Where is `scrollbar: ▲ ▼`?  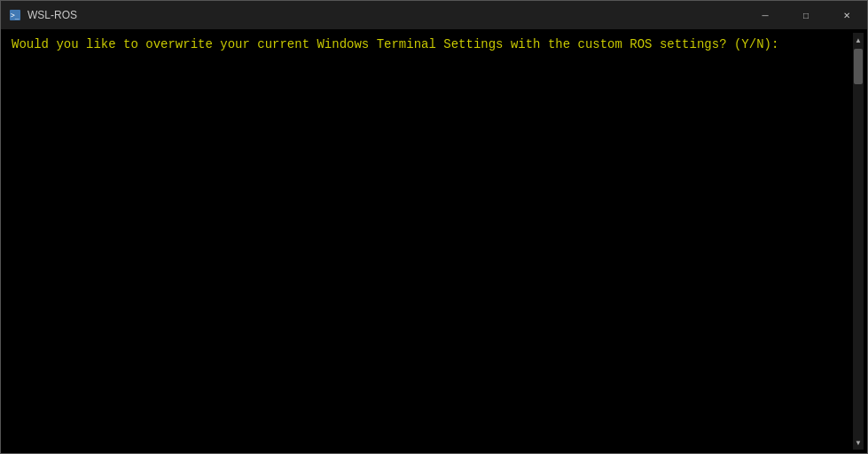 scrollbar: ▲ ▼ is located at coordinates (858, 241).